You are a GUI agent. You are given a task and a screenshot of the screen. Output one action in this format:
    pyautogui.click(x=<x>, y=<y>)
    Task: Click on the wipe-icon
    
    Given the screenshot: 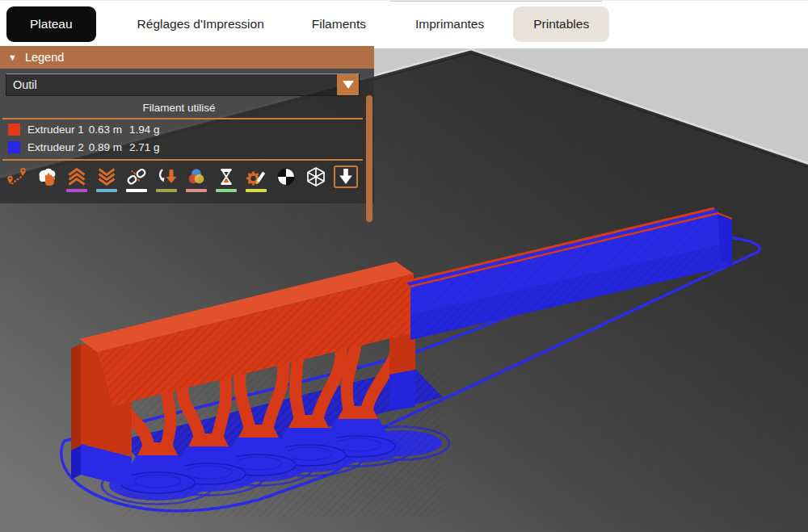 What is the action you would take?
    pyautogui.click(x=47, y=177)
    